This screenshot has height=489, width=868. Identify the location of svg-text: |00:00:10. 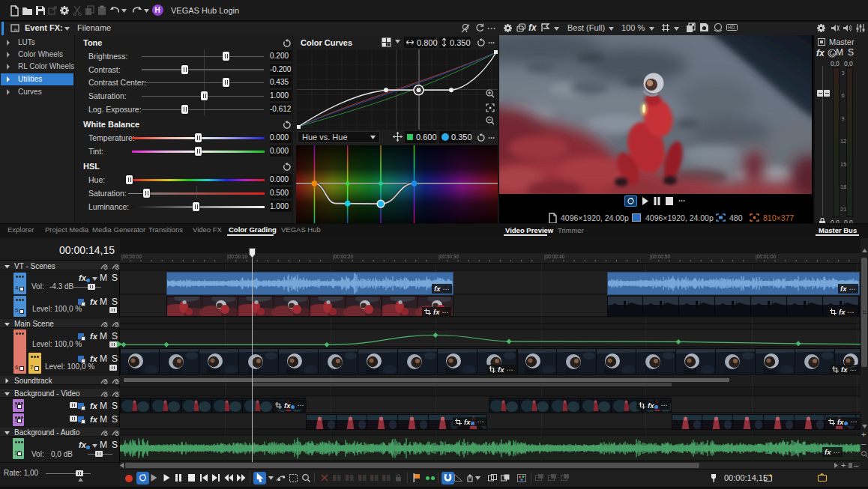
(237, 257).